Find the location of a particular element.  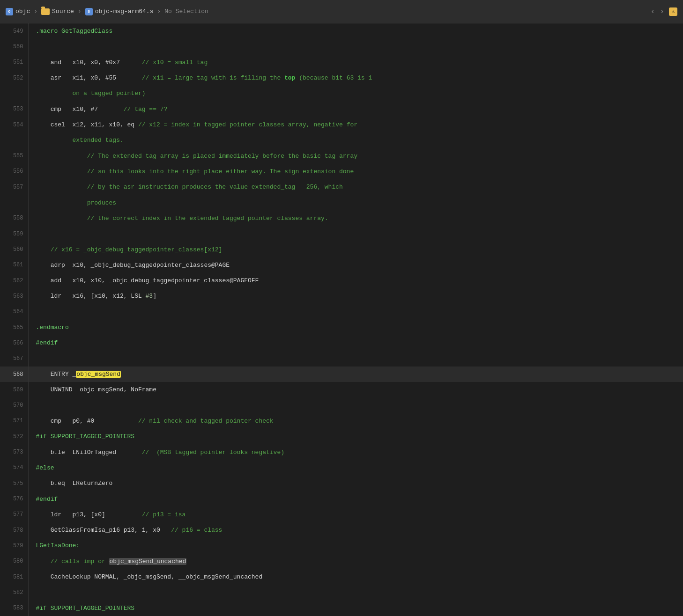

table-row: 571 cmp p0, #0 // nil check and tagged p… is located at coordinates (342, 421).